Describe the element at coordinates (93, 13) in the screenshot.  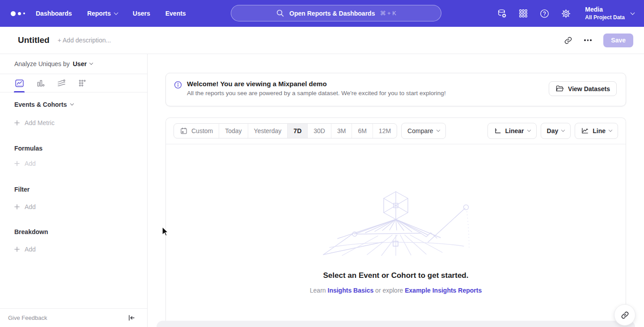
I see `nav-left: Dashboards Reports Users Events` at that location.